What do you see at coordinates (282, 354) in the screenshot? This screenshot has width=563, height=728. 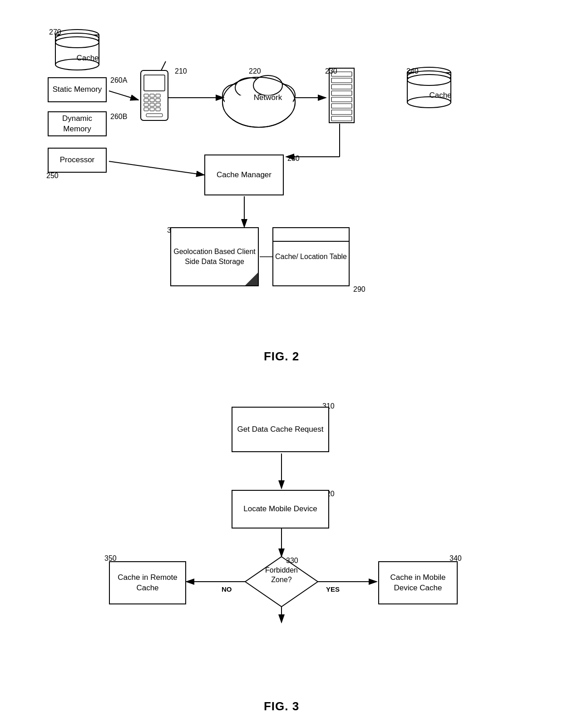 I see `fig2-title: FIG. 2` at bounding box center [282, 354].